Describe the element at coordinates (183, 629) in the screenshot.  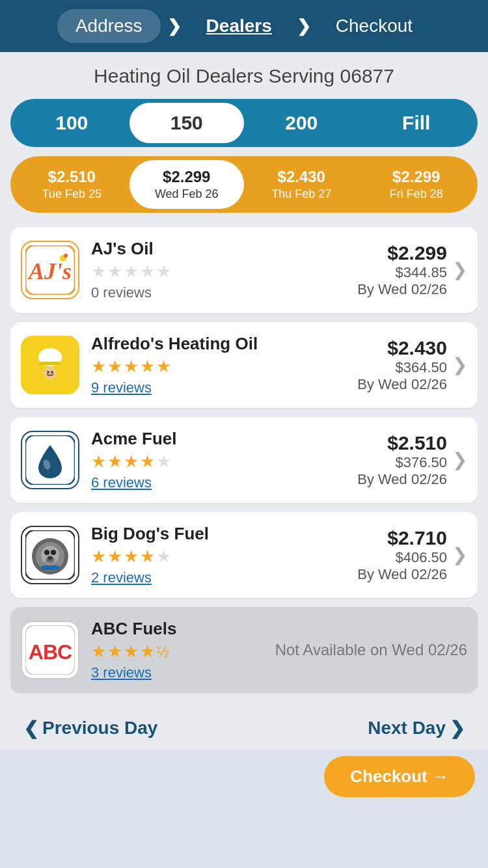
I see `dealer-name-abc: ABC Fuels` at that location.